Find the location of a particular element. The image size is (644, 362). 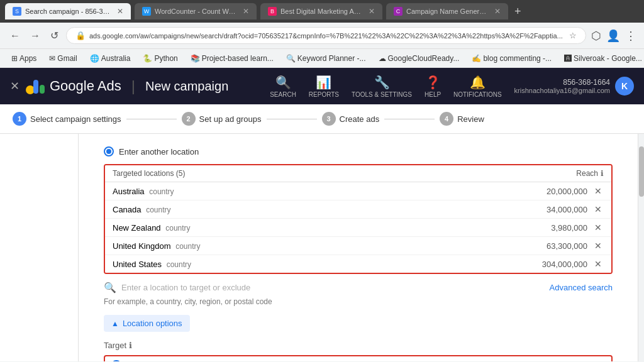

location-search-row: 🔍 Advanced search is located at coordinates (358, 288).